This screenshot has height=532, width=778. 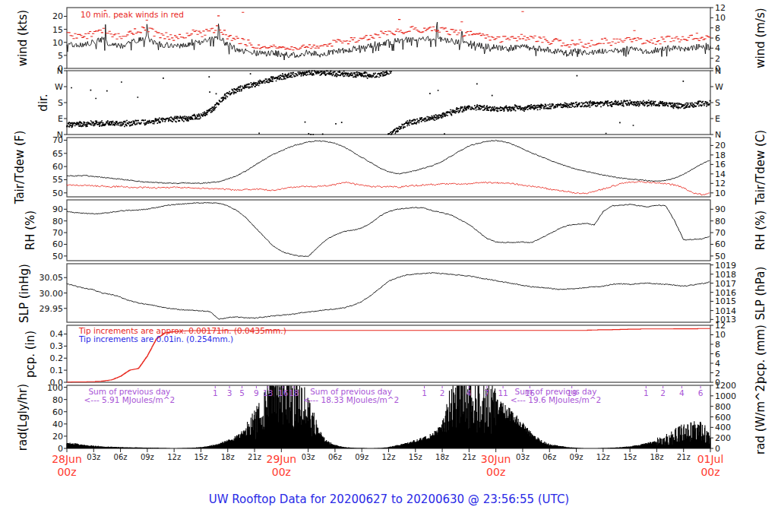 What do you see at coordinates (720, 164) in the screenshot?
I see `temp-right-tick-label: 16` at bounding box center [720, 164].